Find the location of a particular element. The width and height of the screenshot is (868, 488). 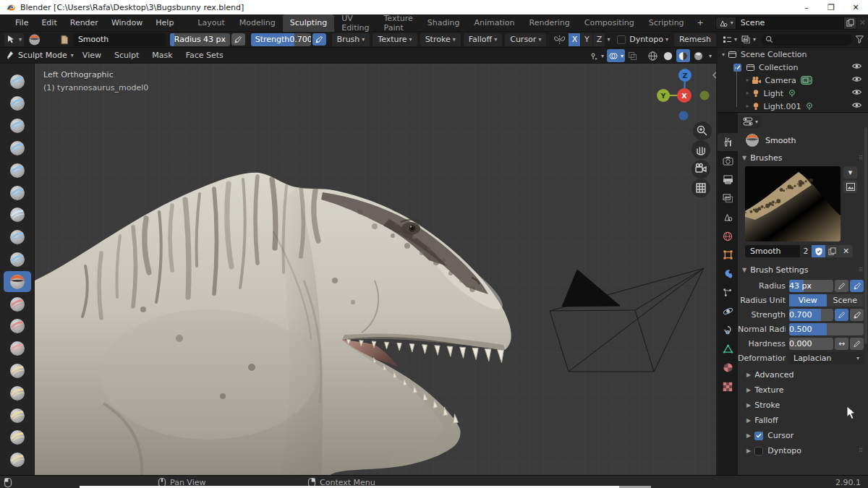

scene-icon: ▾ is located at coordinates (726, 23).